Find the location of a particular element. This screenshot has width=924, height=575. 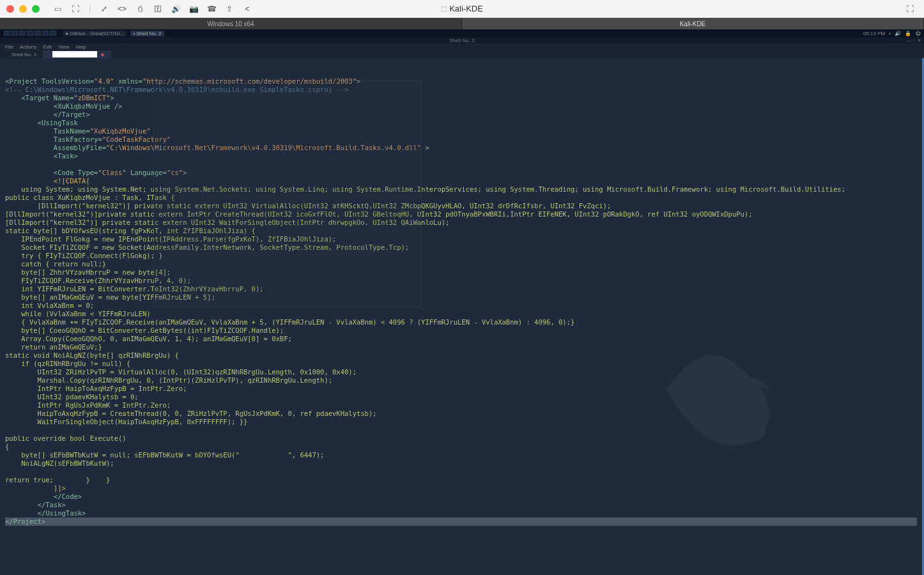

taskbar-window-label: GitHub - GreatSCT/Gr... is located at coordinates (97, 33).